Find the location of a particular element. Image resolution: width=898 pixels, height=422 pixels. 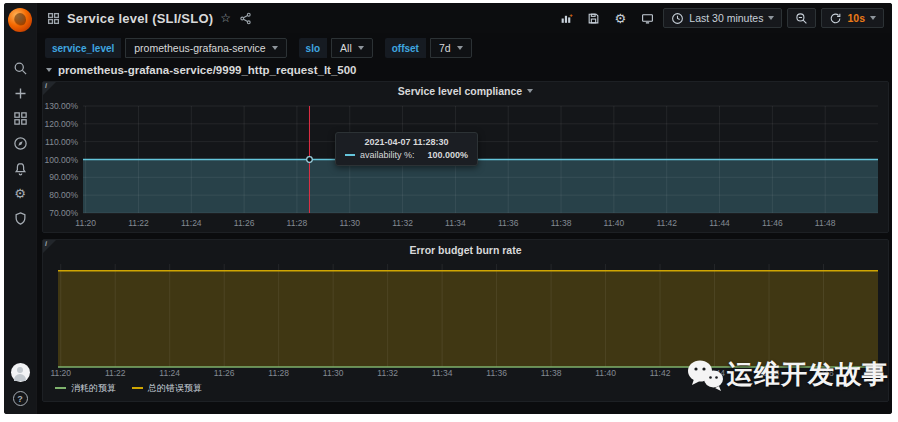

svg-text: 11:46 is located at coordinates (772, 223).